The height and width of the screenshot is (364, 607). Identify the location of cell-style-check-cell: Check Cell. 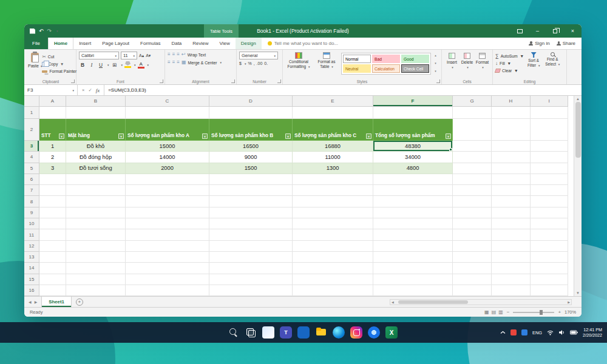
(415, 69).